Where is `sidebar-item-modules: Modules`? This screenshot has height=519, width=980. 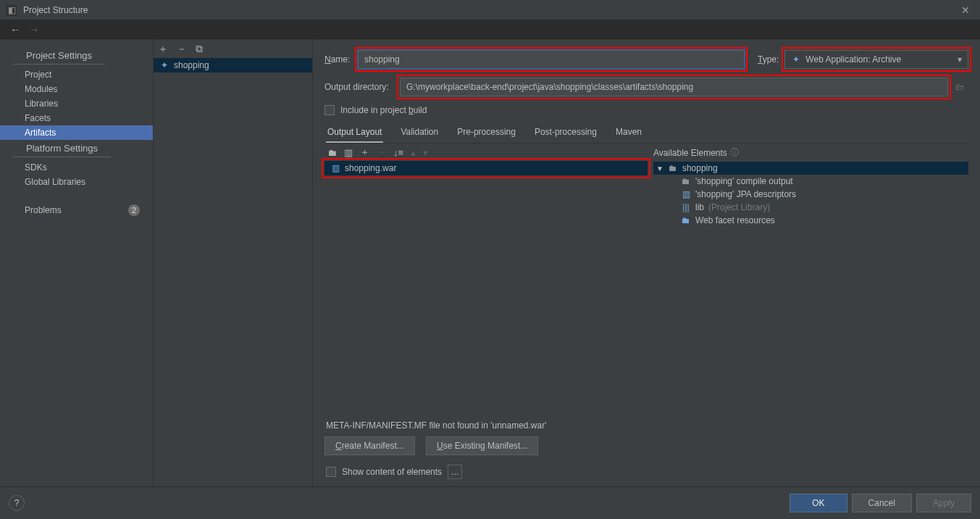 sidebar-item-modules: Modules is located at coordinates (77, 89).